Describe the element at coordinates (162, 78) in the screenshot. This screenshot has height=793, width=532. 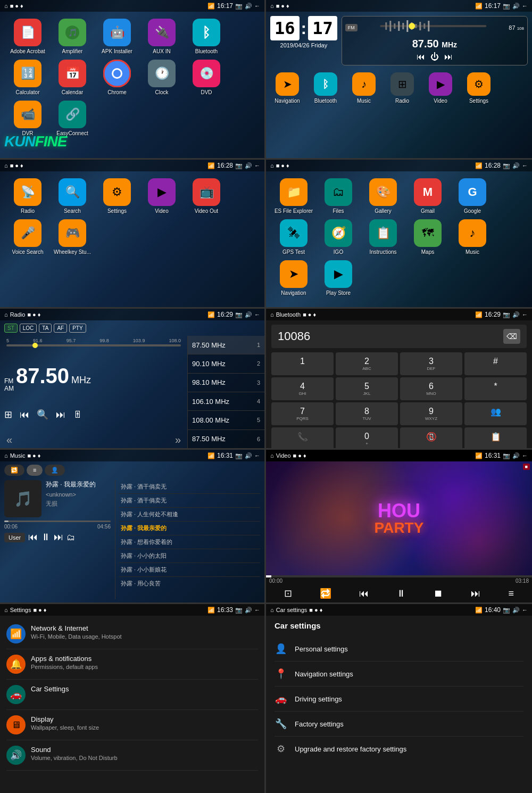
I see `app-clock: 🕐 Clock` at that location.